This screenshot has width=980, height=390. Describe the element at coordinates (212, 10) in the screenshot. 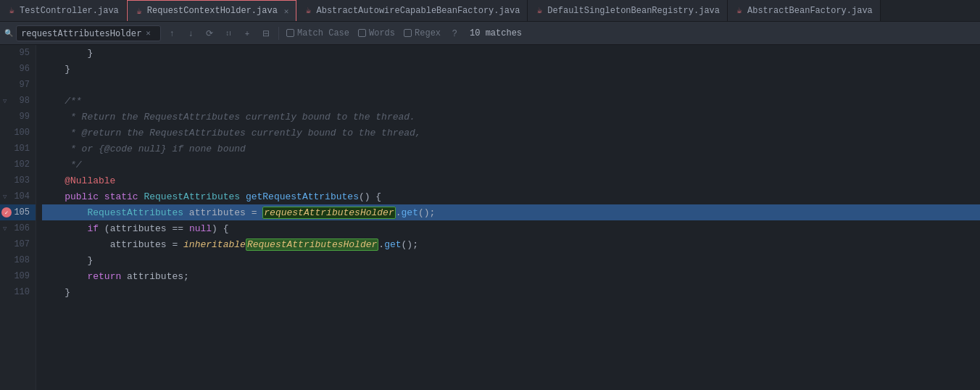

I see `tab-requestcontextholder: ☕ RequestContextHolder.java ✕` at that location.